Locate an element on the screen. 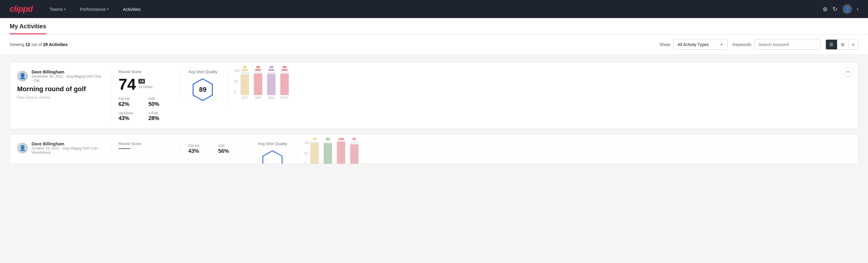 Image resolution: width=868 pixels, height=263 pixels. bar-value-putt: 89 is located at coordinates (284, 67).